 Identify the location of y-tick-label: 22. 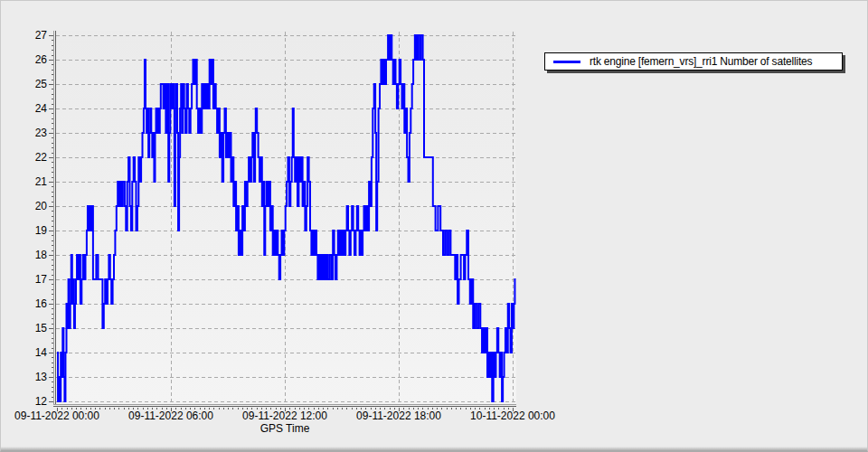
(42, 157).